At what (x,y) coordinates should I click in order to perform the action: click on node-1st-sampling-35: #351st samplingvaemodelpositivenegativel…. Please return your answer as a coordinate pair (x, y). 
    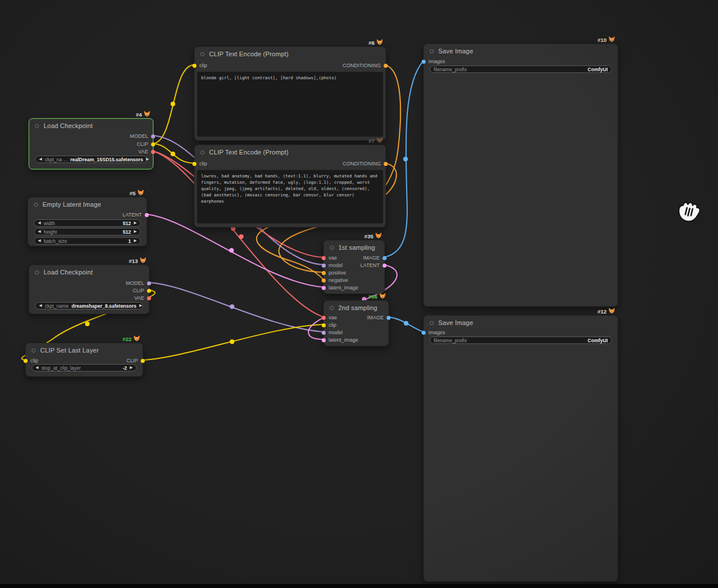
    Looking at the image, I should click on (354, 267).